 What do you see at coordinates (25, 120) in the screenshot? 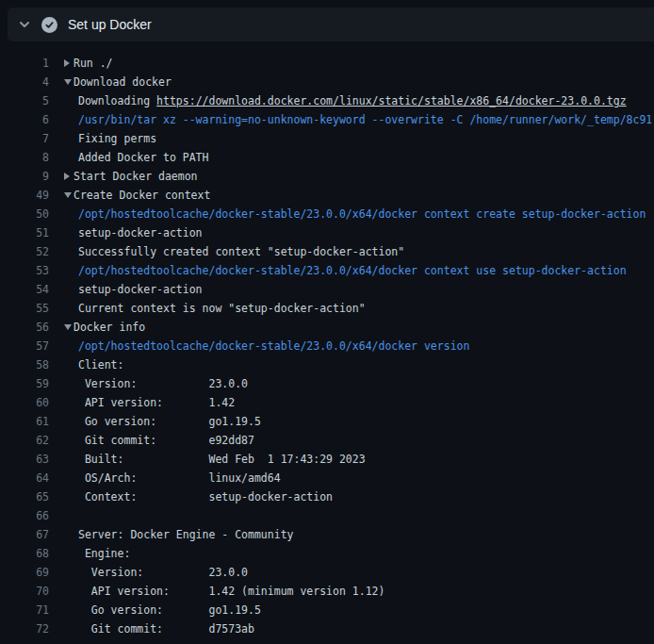
I see `line-number: 6` at bounding box center [25, 120].